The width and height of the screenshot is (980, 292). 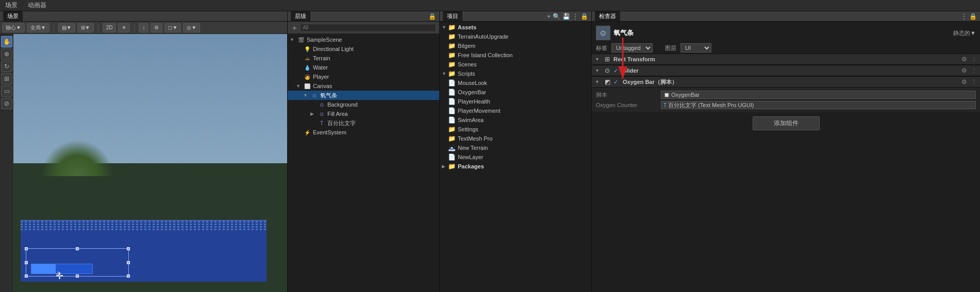 What do you see at coordinates (516, 101) in the screenshot?
I see `script-playerhealth: 📄 PlayerHealth` at bounding box center [516, 101].